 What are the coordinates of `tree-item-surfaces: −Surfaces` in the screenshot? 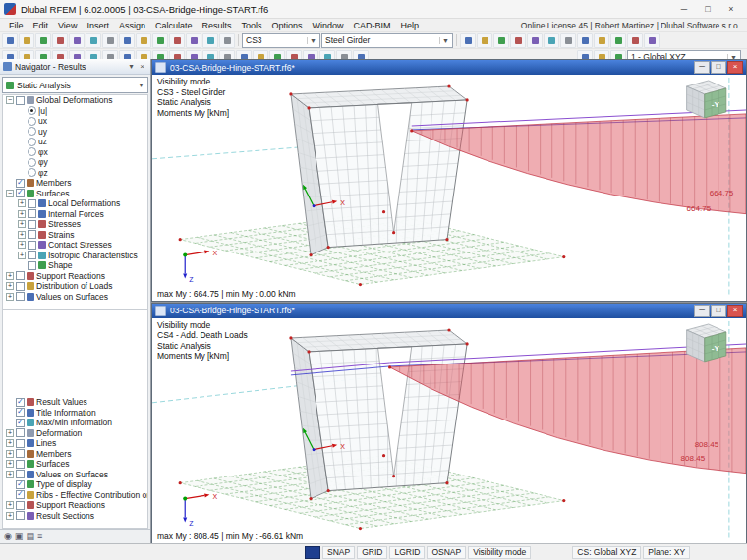 It's located at (75, 195).